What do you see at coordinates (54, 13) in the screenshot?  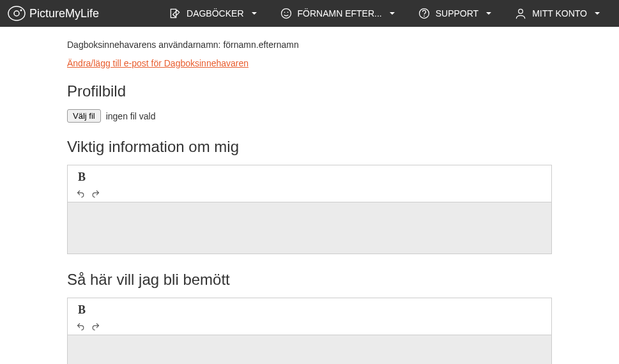 I see `logo: PictureMyLife` at bounding box center [54, 13].